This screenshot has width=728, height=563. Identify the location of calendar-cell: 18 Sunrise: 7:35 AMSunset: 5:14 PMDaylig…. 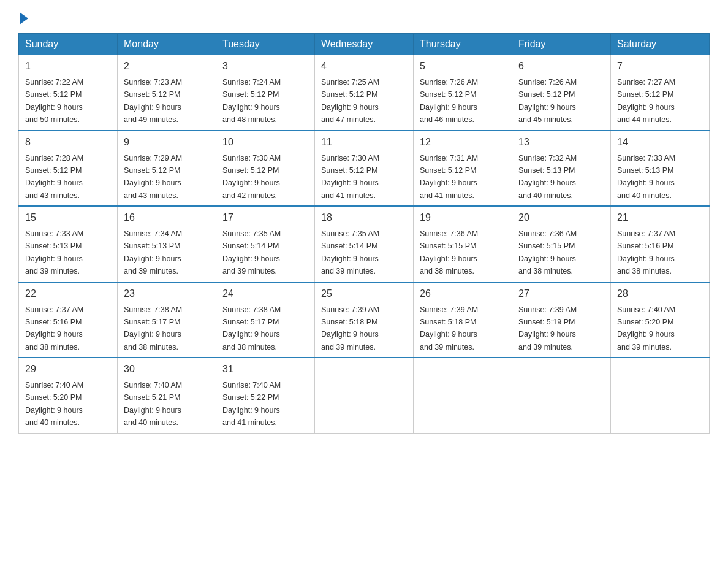
(364, 244).